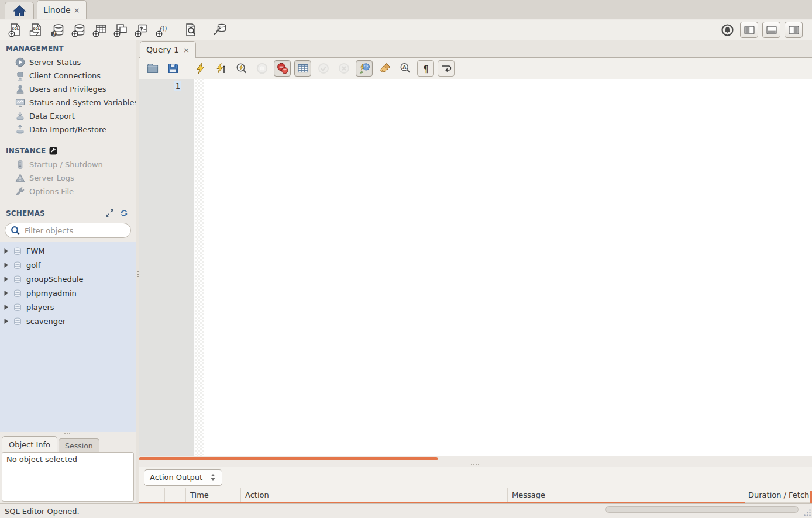  Describe the element at coordinates (18, 293) in the screenshot. I see `schema-icon` at that location.